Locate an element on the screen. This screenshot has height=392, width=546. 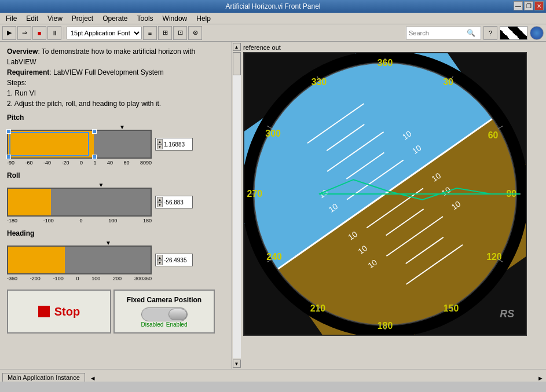
pitch-fill is located at coordinates (51, 144).